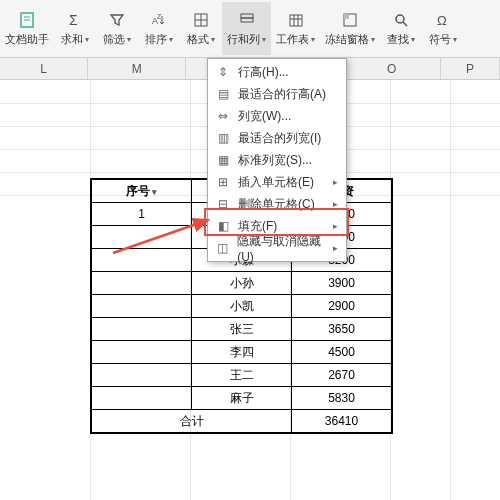  What do you see at coordinates (201, 20) in the screenshot?
I see `grid-icon` at bounding box center [201, 20].